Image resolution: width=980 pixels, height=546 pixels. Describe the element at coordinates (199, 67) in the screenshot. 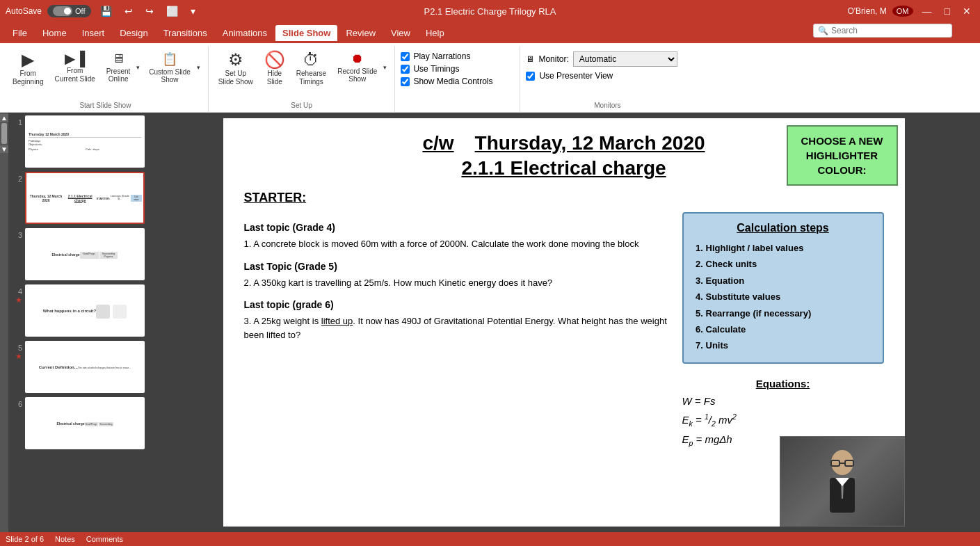

I see `custom-slide-show-arrow: ▾` at that location.